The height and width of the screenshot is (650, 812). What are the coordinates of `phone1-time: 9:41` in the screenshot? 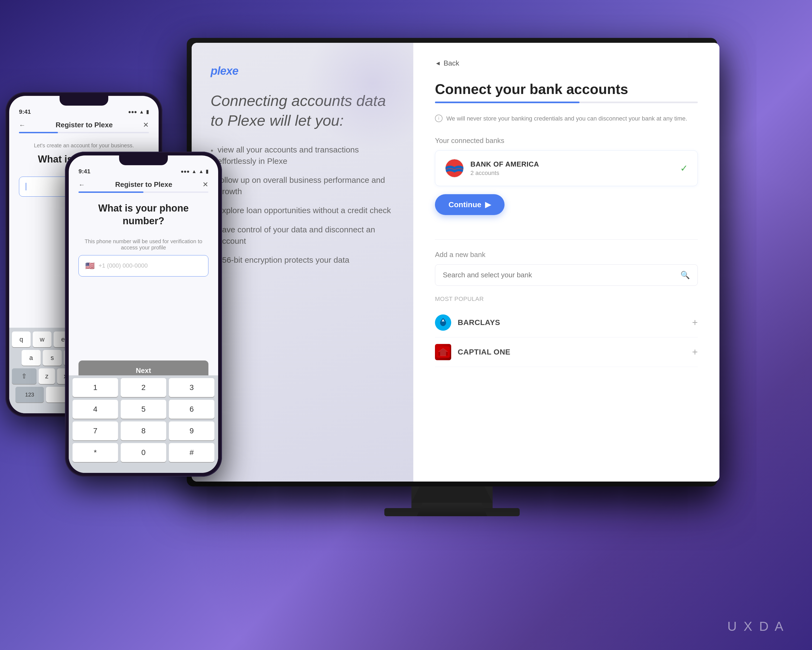 It's located at (25, 112).